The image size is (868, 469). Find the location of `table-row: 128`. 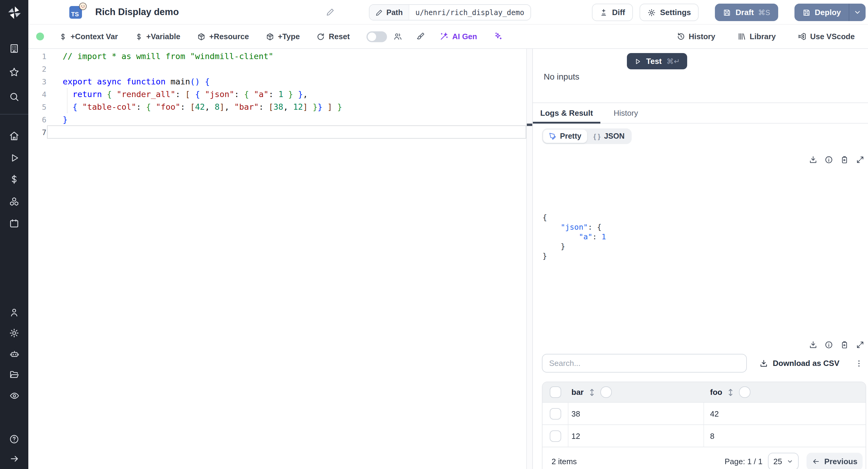

table-row: 128 is located at coordinates (704, 436).